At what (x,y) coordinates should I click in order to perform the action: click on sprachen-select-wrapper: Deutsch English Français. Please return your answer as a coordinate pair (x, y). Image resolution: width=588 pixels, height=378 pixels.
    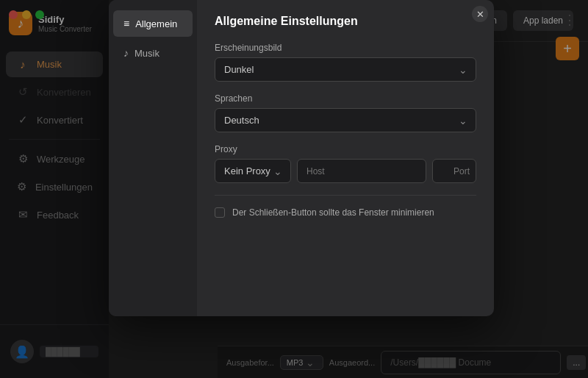
    Looking at the image, I should click on (345, 121).